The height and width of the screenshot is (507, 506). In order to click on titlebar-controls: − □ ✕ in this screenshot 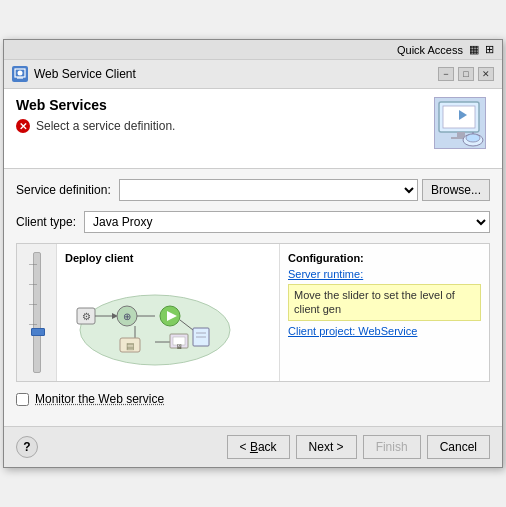, I will do `click(466, 74)`.